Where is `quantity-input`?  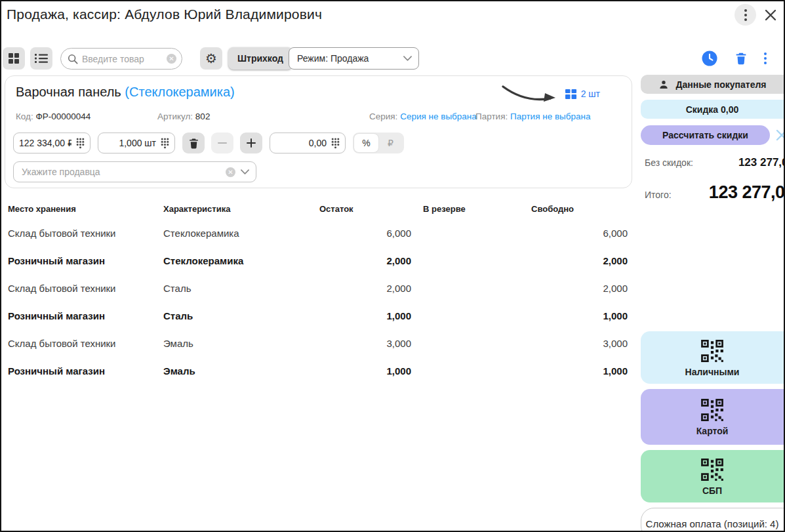
quantity-input is located at coordinates (130, 143).